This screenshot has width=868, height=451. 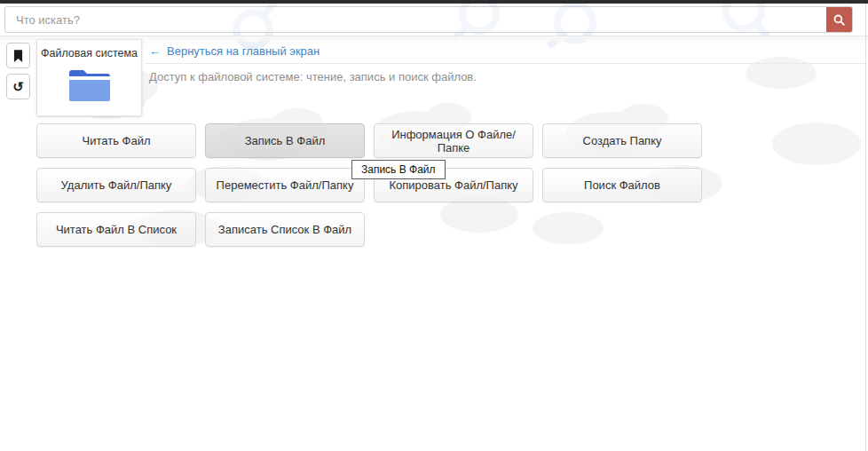 What do you see at coordinates (243, 51) in the screenshot?
I see `back-link-label: Вернуться на главный экран` at bounding box center [243, 51].